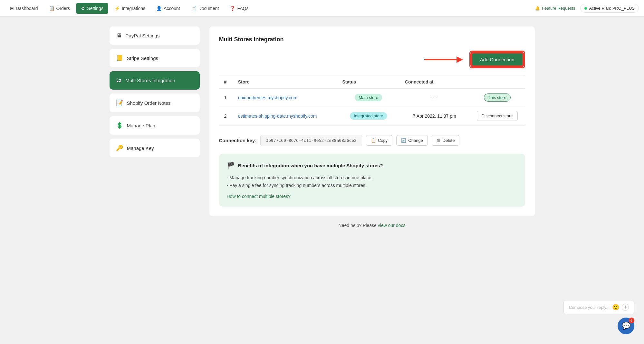 This screenshot has height=344, width=644. I want to click on paypal-icon: 🖥, so click(119, 35).